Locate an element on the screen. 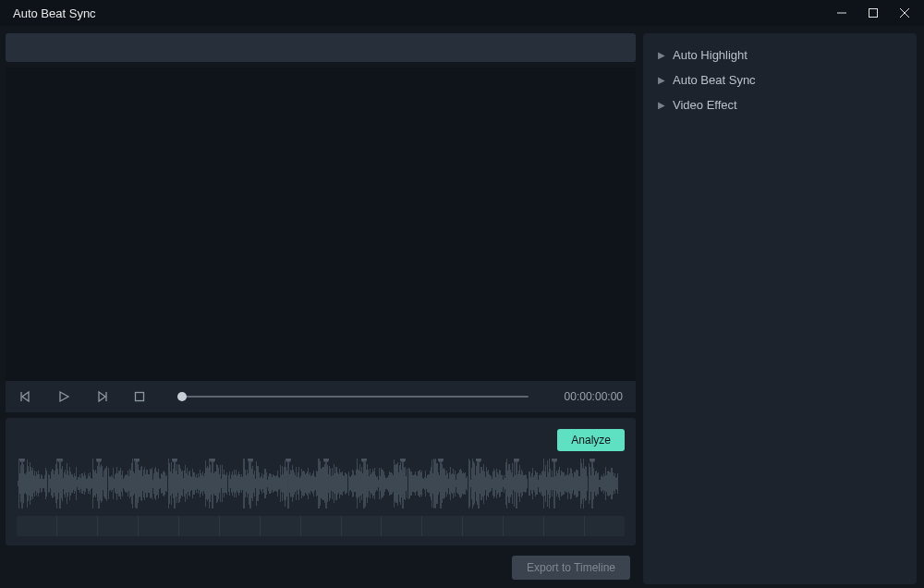 This screenshot has height=588, width=924. play-button is located at coordinates (64, 397).